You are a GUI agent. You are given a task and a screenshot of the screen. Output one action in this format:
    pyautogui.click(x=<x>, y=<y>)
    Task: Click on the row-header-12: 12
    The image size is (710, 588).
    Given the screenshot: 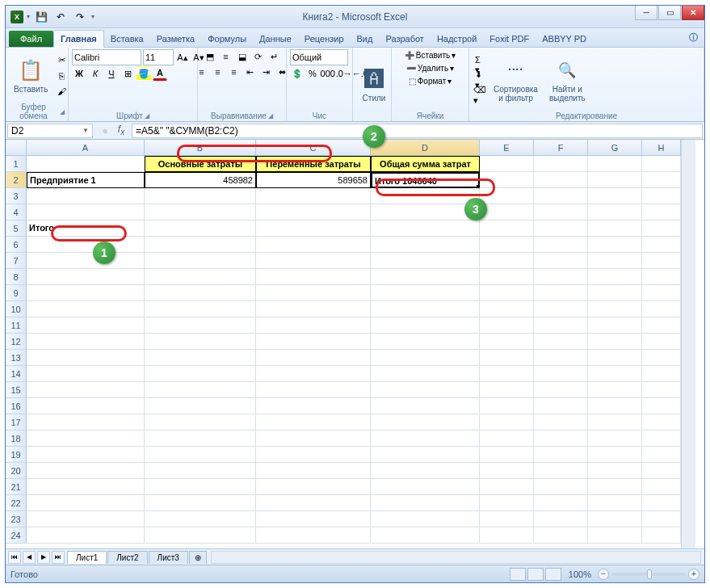 What is the action you would take?
    pyautogui.click(x=16, y=342)
    